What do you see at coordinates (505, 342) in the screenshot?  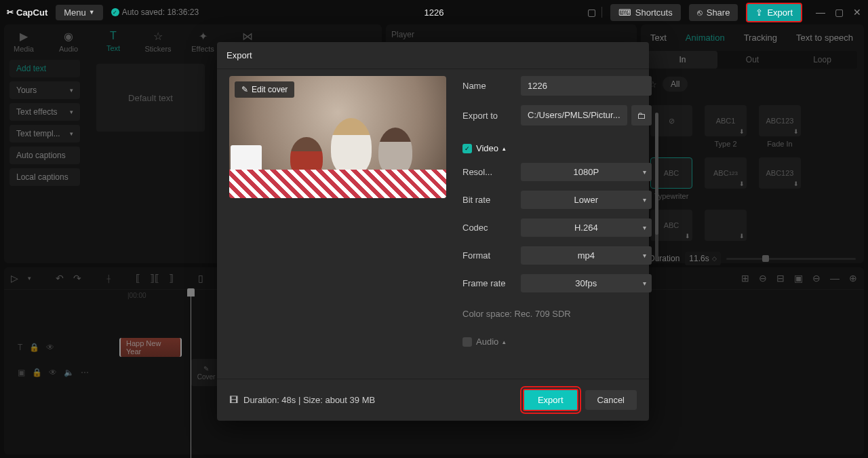 I see `chevron-up-icon: ▴` at bounding box center [505, 342].